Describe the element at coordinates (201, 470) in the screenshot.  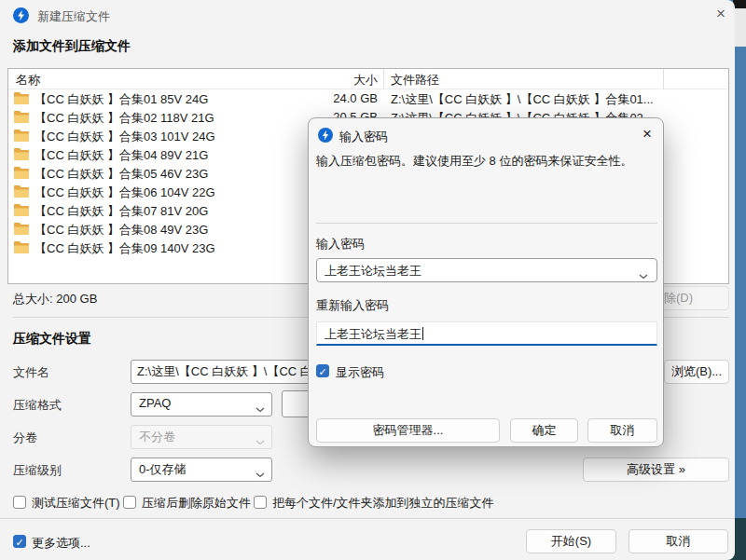
I see `level-select: 0-仅存储` at that location.